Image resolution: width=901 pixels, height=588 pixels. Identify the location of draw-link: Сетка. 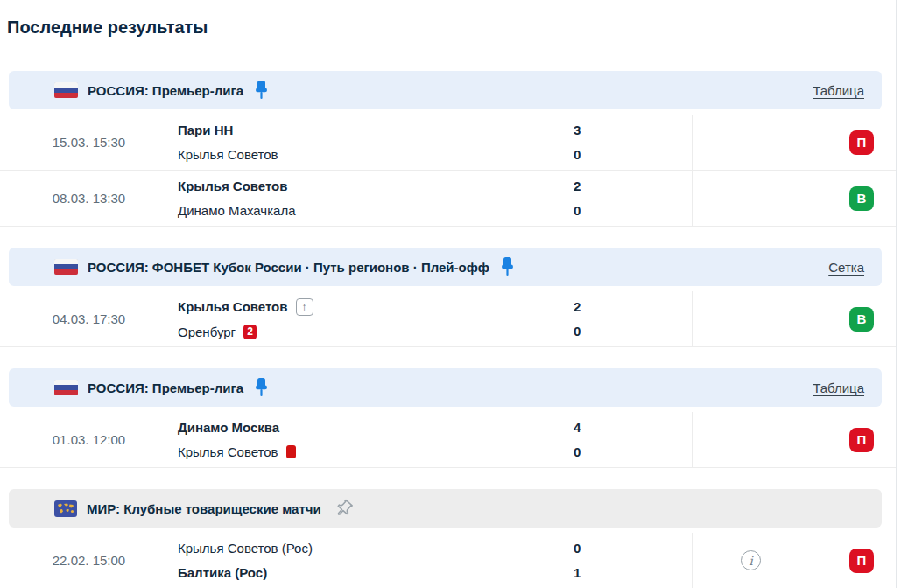
(846, 268).